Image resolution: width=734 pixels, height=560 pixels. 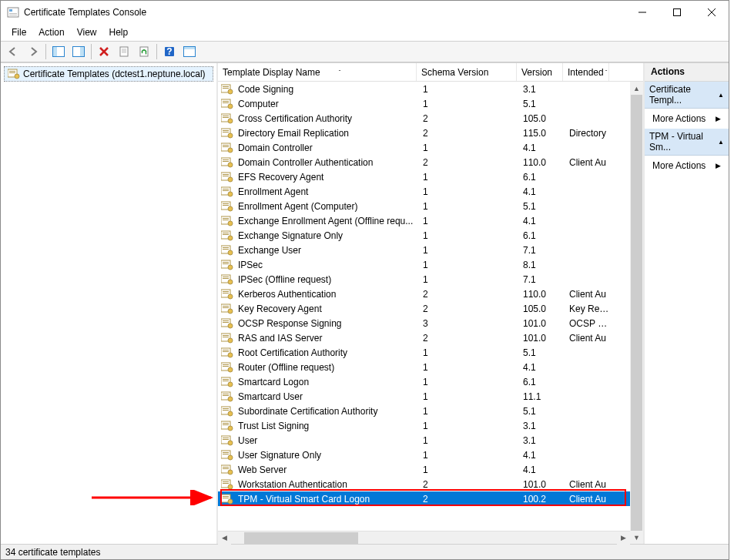 What do you see at coordinates (424, 265) in the screenshot?
I see `template-row: IPSec18.1` at bounding box center [424, 265].